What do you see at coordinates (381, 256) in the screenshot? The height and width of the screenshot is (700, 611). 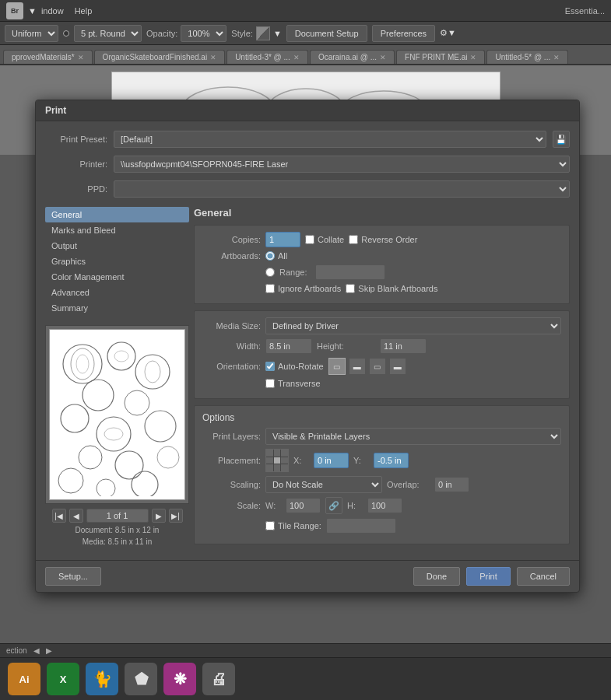 I see `artboards-row: Artboards: All` at bounding box center [381, 256].